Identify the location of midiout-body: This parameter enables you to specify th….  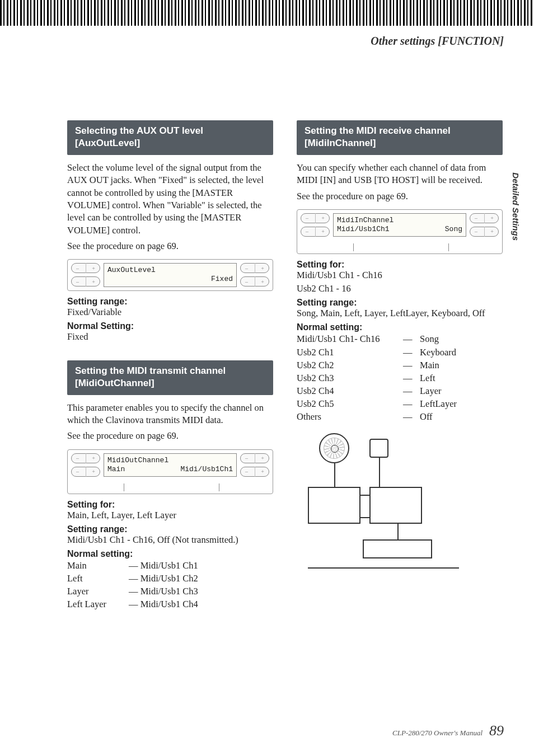
(170, 414).